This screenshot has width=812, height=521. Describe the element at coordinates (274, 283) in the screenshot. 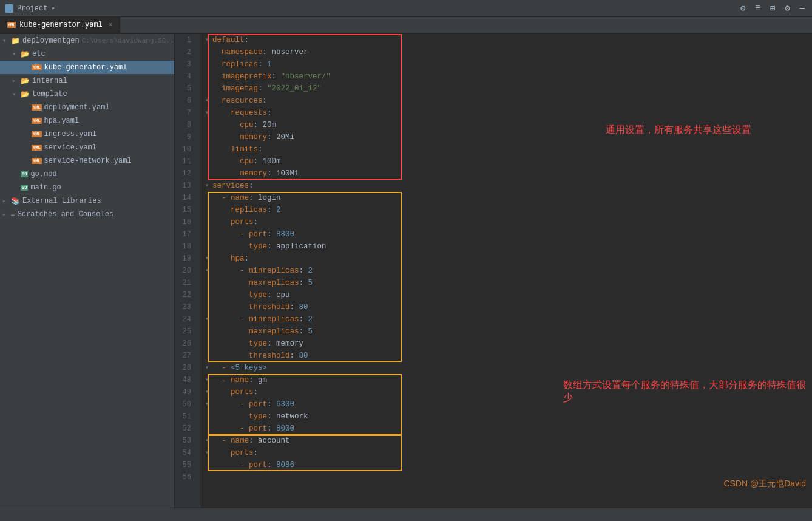

I see `token: maxreplicas` at that location.